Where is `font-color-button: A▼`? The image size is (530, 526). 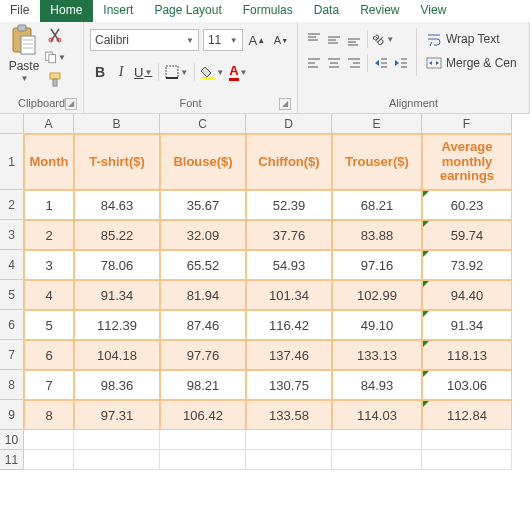 font-color-button: A▼ is located at coordinates (238, 72).